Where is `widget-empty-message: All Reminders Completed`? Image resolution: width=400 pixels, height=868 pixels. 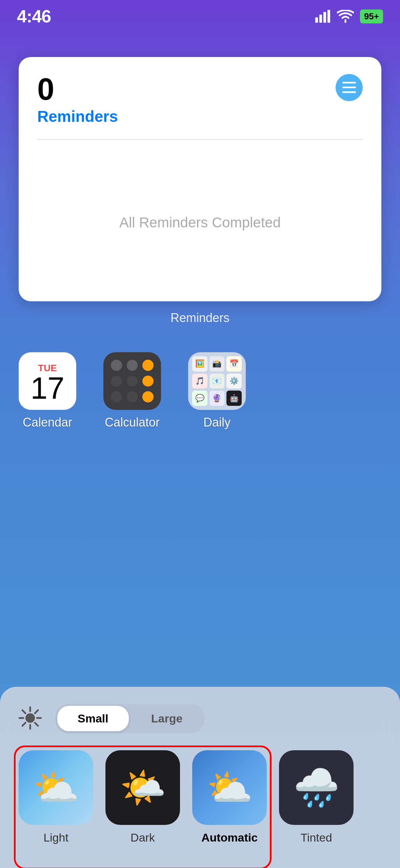 widget-empty-message: All Reminders Completed is located at coordinates (200, 223).